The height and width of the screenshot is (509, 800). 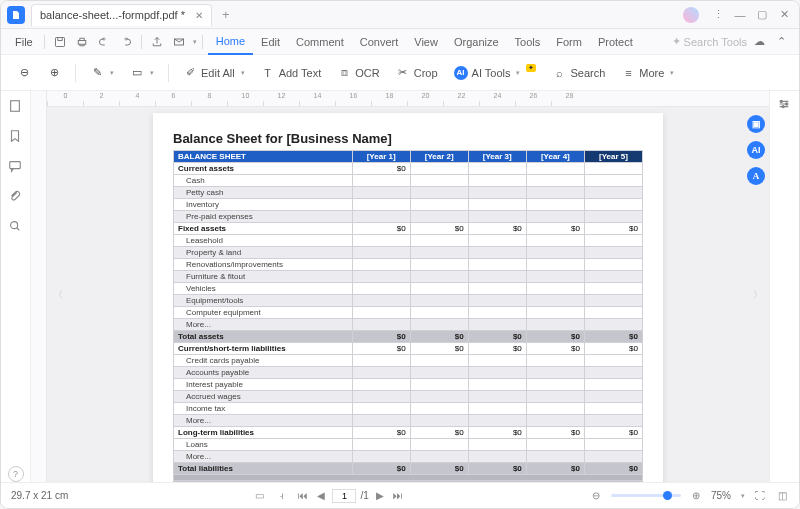 I want to click on page-number-input, so click(x=344, y=496).